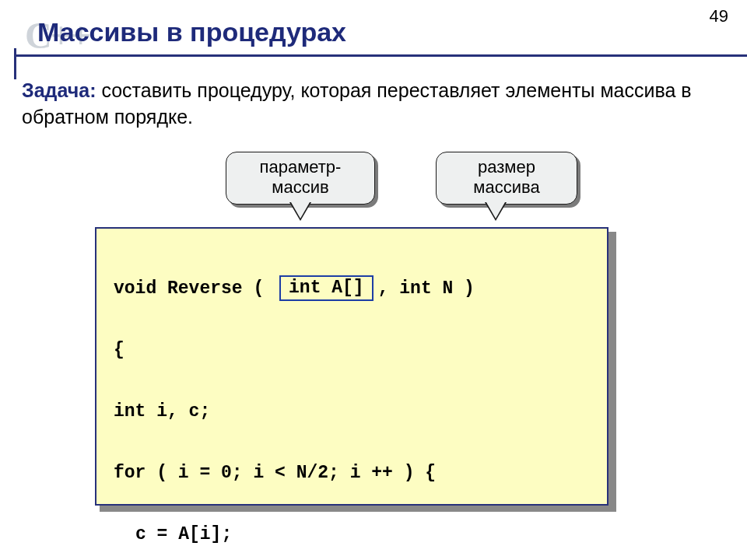 This screenshot has height=560, width=747. Describe the element at coordinates (426, 289) in the screenshot. I see `code-sig-after: , int N )` at that location.